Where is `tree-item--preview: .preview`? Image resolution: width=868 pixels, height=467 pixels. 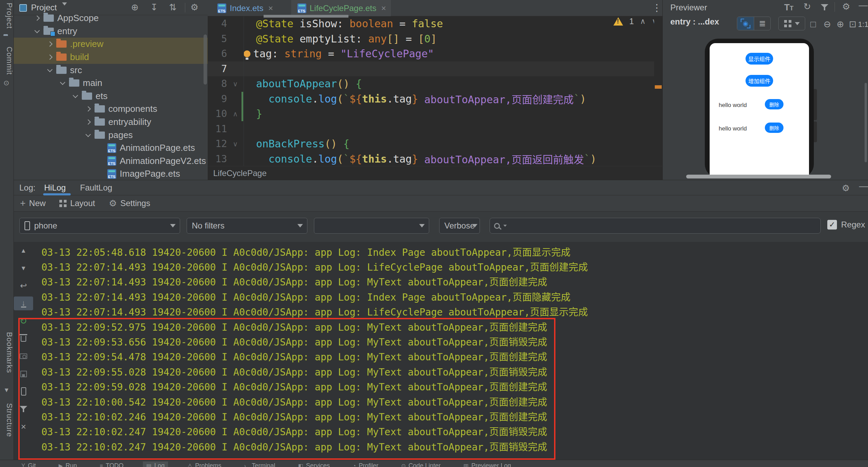
tree-item--preview: .preview is located at coordinates (111, 44).